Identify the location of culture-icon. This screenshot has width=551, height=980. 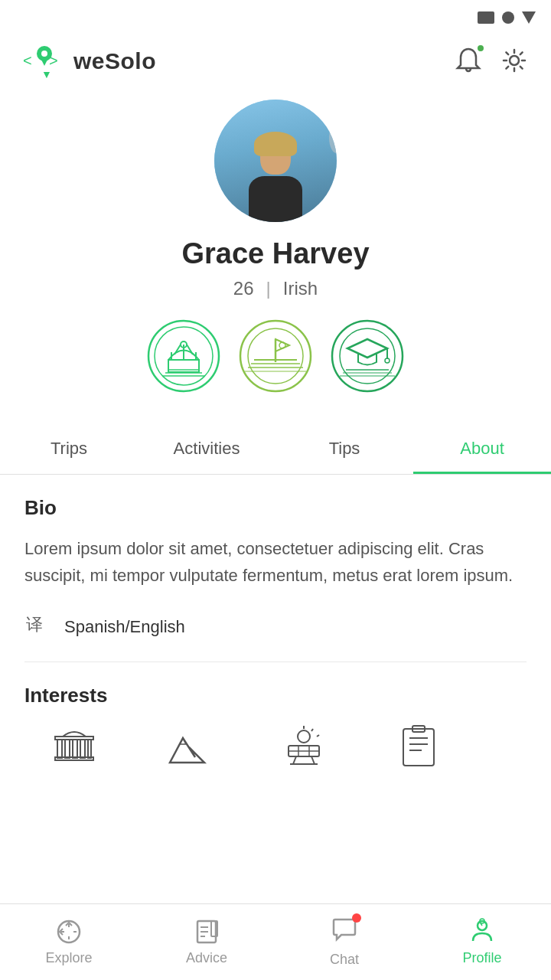
(74, 746).